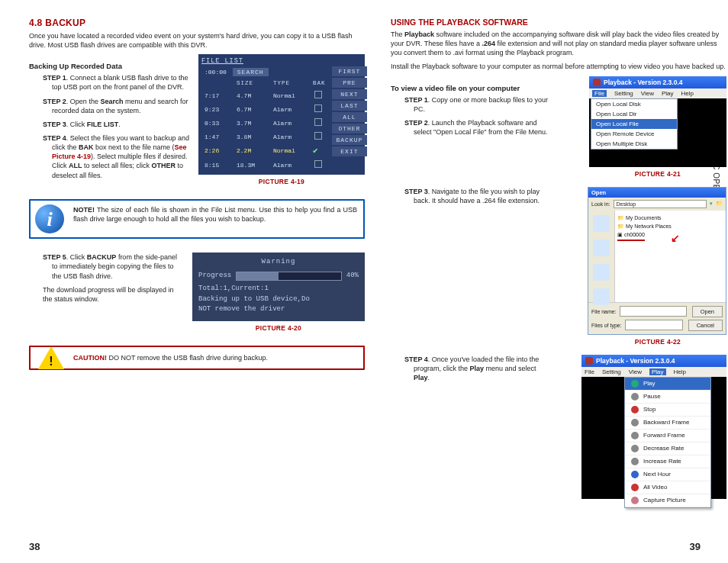 Image resolution: width=728 pixels, height=563 pixels. What do you see at coordinates (668, 384) in the screenshot?
I see `play-menu-item: Play` at bounding box center [668, 384].